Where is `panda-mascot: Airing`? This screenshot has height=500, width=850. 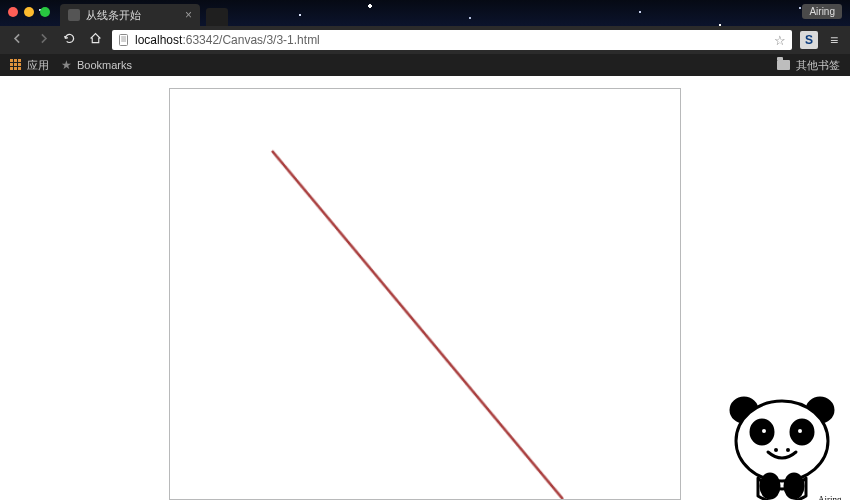 panda-mascot: Airing is located at coordinates (782, 443).